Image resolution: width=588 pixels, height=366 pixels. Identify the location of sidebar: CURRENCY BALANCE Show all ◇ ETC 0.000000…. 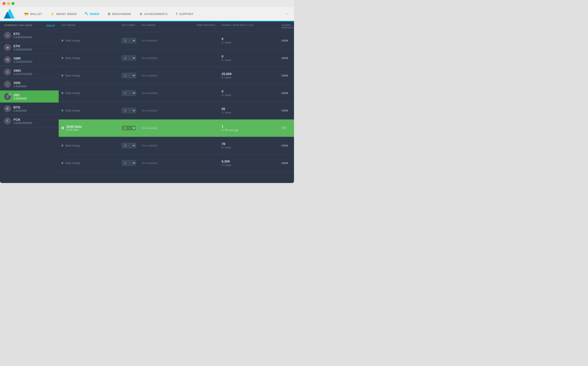
(29, 102).